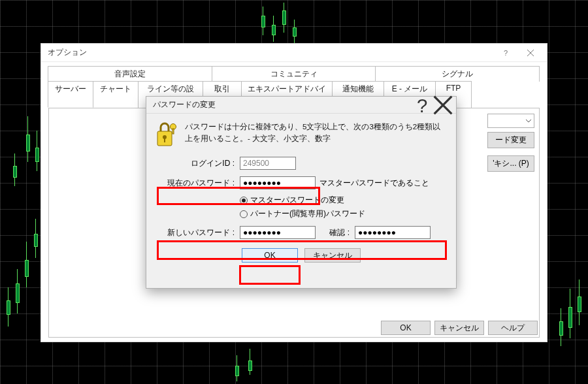  Describe the element at coordinates (294, 53) in the screenshot. I see `options-titlebar: オプション ?` at that location.